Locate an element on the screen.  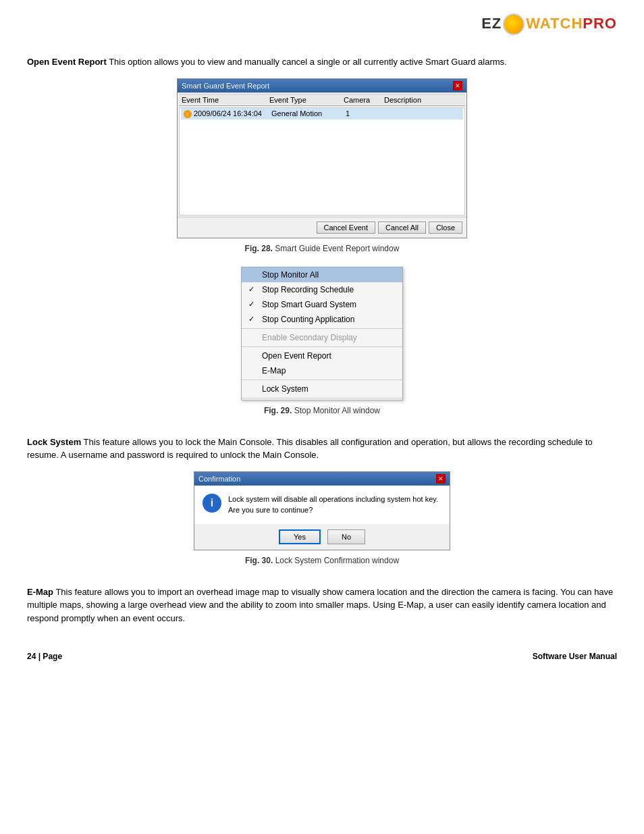
sg-close-button: ✕ is located at coordinates (458, 86).